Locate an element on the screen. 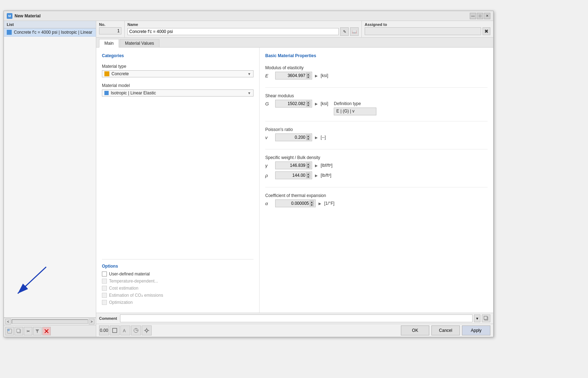 The width and height of the screenshot is (588, 378). maximize-button: □ is located at coordinates (480, 16).